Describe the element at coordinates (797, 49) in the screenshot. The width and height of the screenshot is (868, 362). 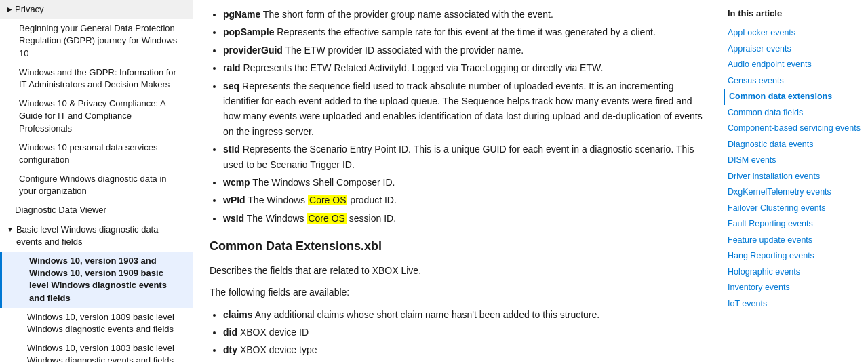
I see `toc-item-appraiser: Appraiser events` at that location.